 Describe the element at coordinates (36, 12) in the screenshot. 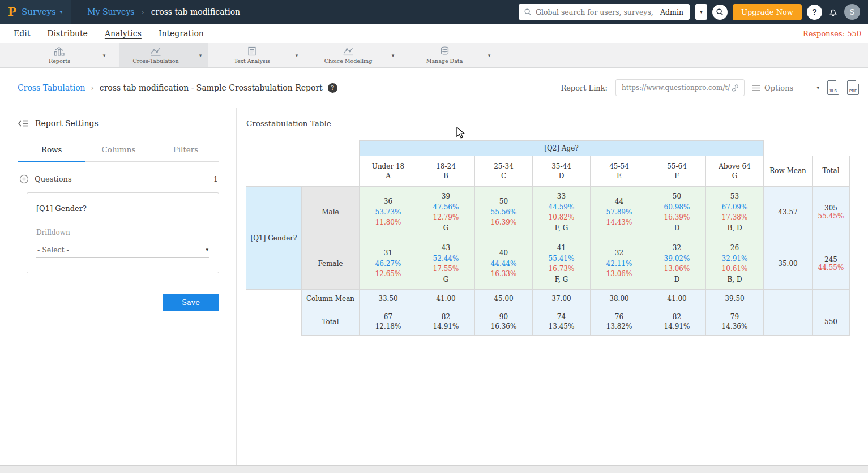

I see `brand-block: P Surveys ▾` at that location.